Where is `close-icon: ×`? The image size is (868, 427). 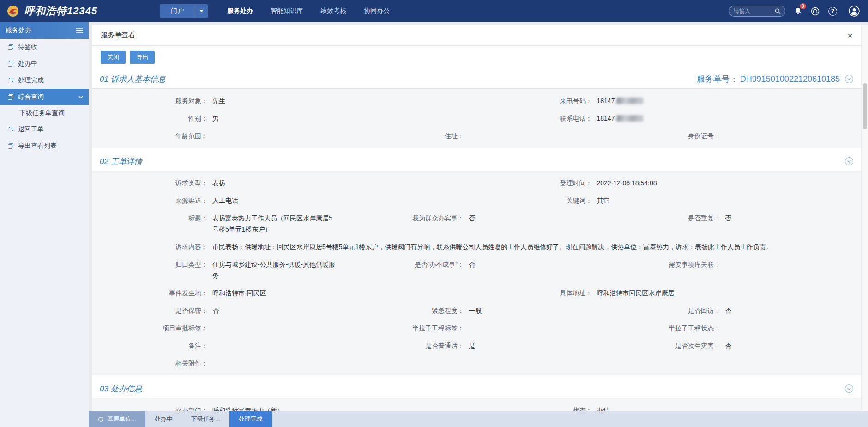 close-icon: × is located at coordinates (850, 36).